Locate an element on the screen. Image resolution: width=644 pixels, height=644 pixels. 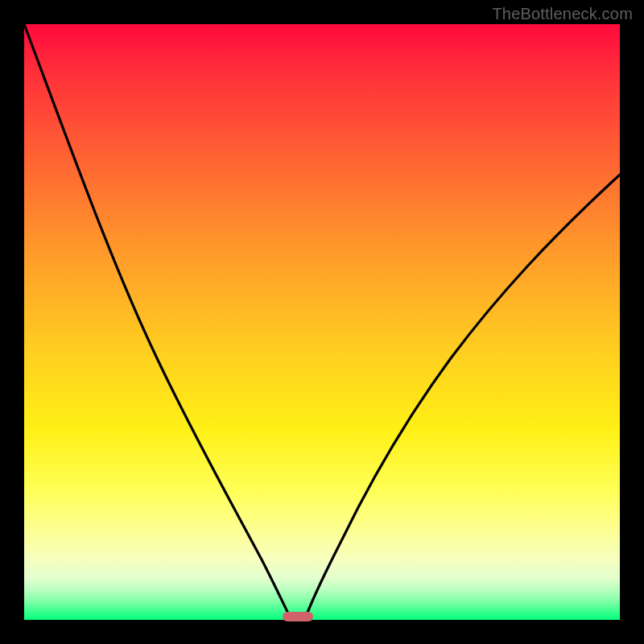
minimum-marker is located at coordinates (298, 617).